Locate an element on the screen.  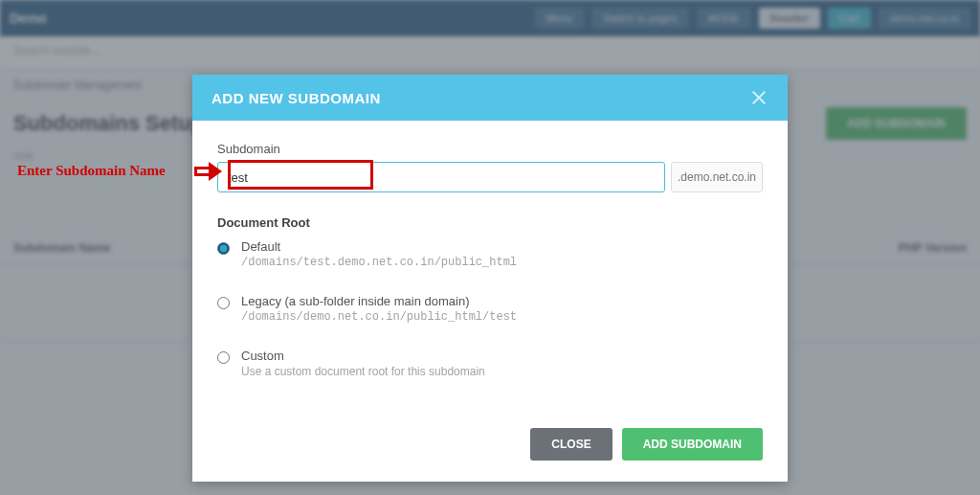
modal-footer: CLOSE ADD SUBDOMAIN is located at coordinates (490, 447).